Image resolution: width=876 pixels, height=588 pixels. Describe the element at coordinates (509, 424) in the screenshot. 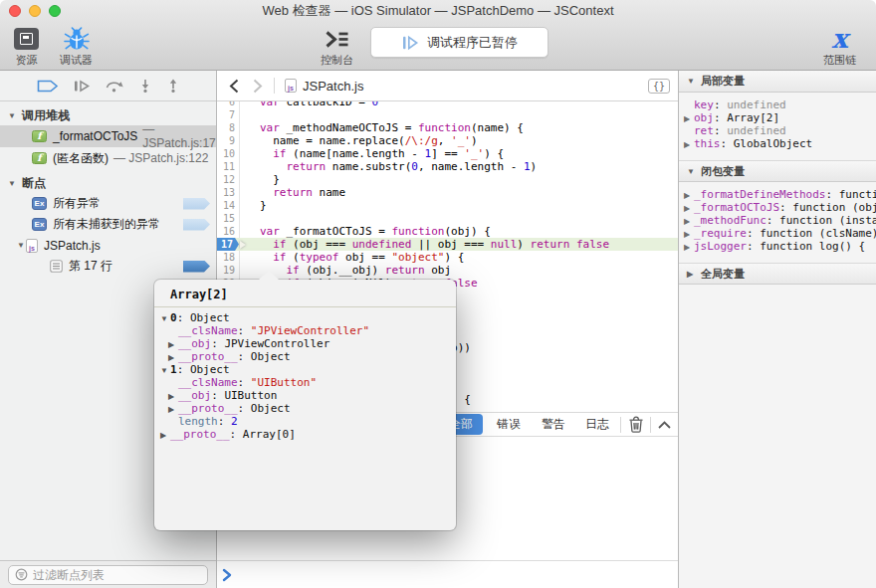

I see `console-filter-1: 错误` at that location.